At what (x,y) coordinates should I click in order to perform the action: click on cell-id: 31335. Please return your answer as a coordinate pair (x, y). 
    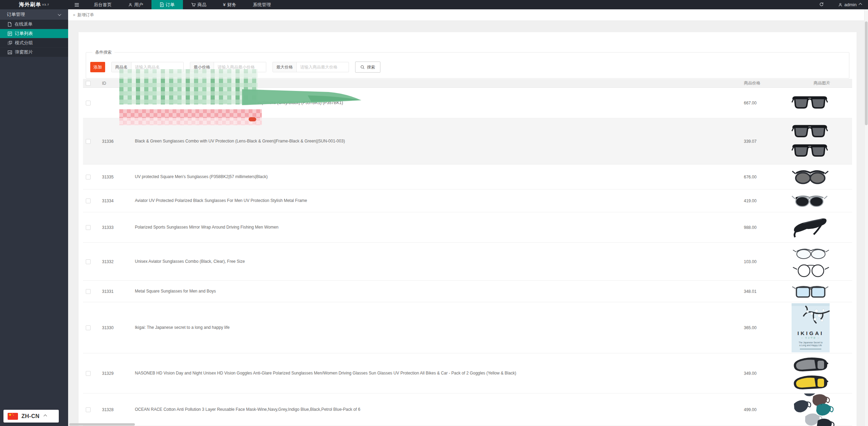
    Looking at the image, I should click on (117, 177).